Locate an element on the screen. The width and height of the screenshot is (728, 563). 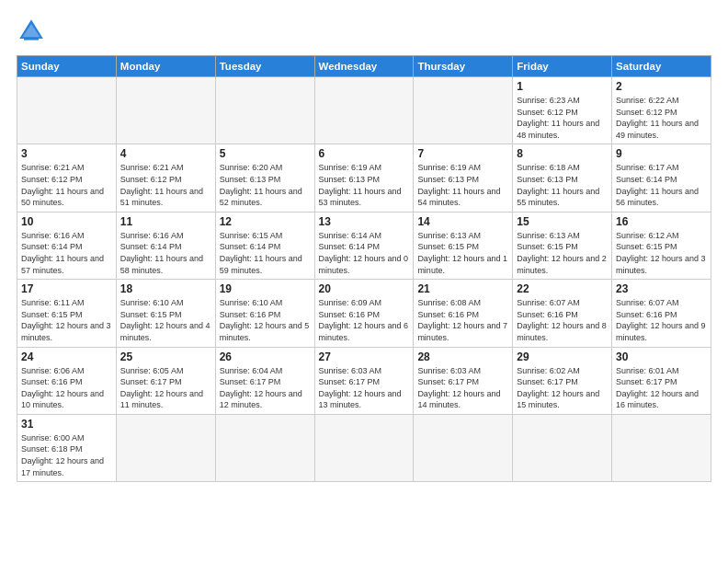
day-info: Sunrise: 6:01 AM Sunset: 6:17 PM Dayligh… is located at coordinates (662, 388).